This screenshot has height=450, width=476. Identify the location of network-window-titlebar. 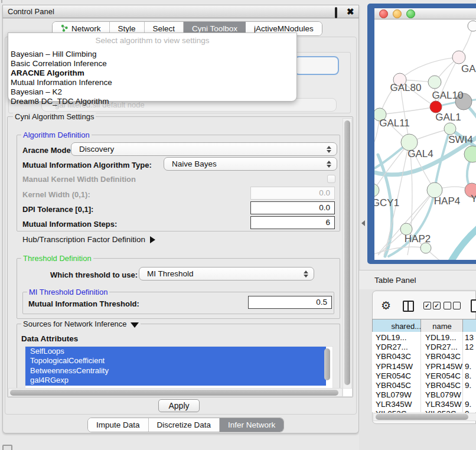
(425, 14).